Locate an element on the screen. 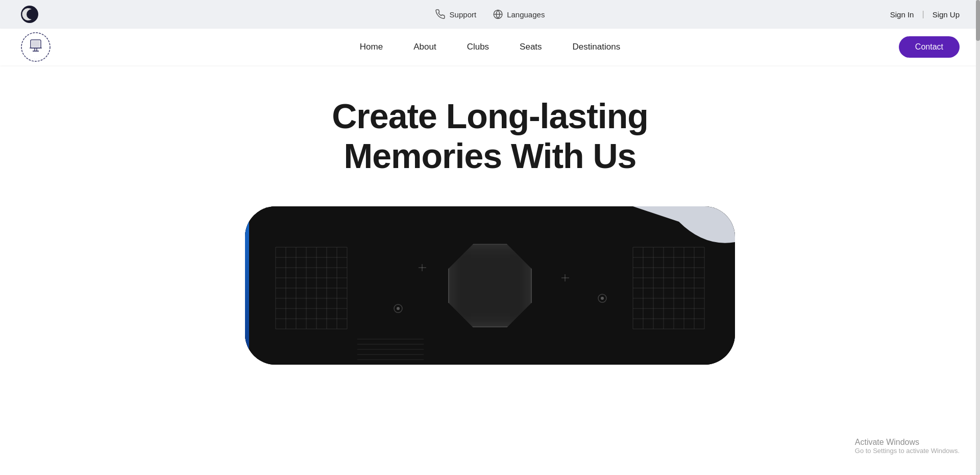  nav-links: Home About Clubs Seats Destinations is located at coordinates (490, 47).